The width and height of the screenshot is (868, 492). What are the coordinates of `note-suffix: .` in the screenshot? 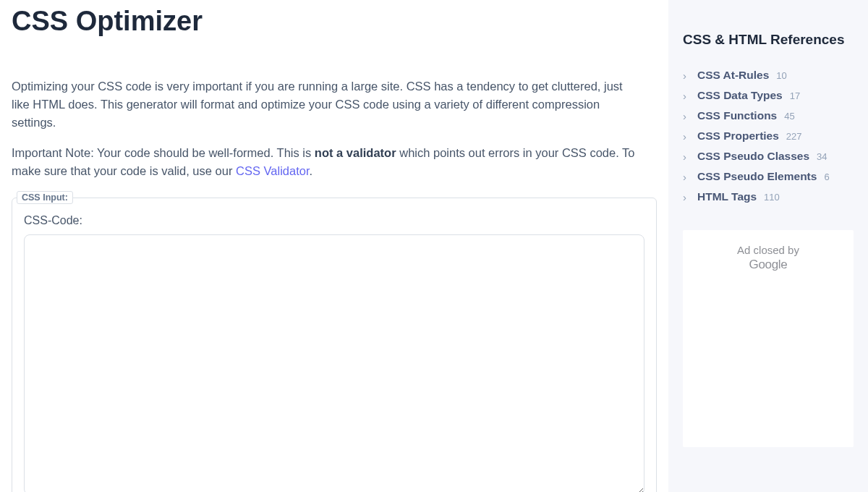 It's located at (311, 171).